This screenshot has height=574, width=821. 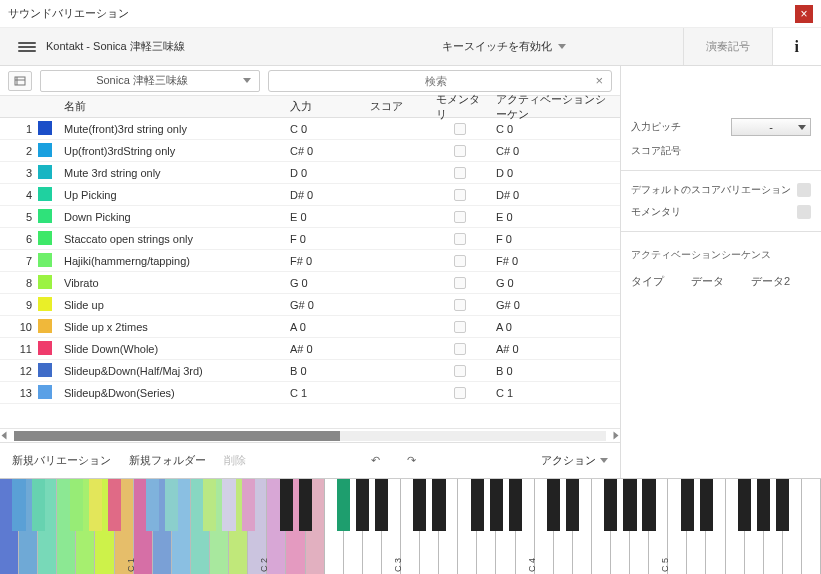 What do you see at coordinates (171, 151) in the screenshot?
I see `row-name: Up(front)3rdString only` at bounding box center [171, 151].